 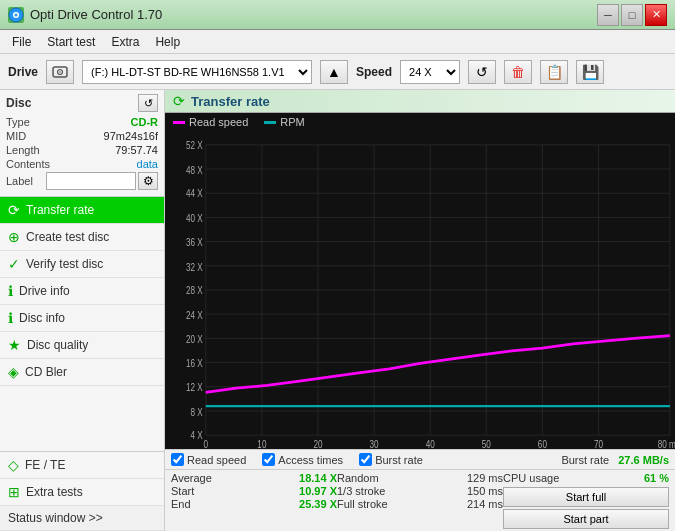 What do you see at coordinates (518, 72) in the screenshot?
I see `erase-button: 🗑` at bounding box center [518, 72].